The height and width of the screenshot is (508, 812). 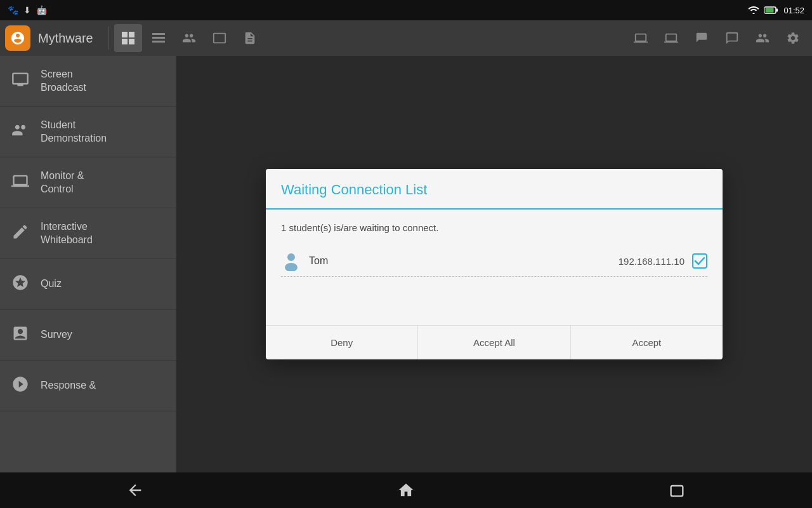 I want to click on android-icon: 🤖, so click(x=42, y=10).